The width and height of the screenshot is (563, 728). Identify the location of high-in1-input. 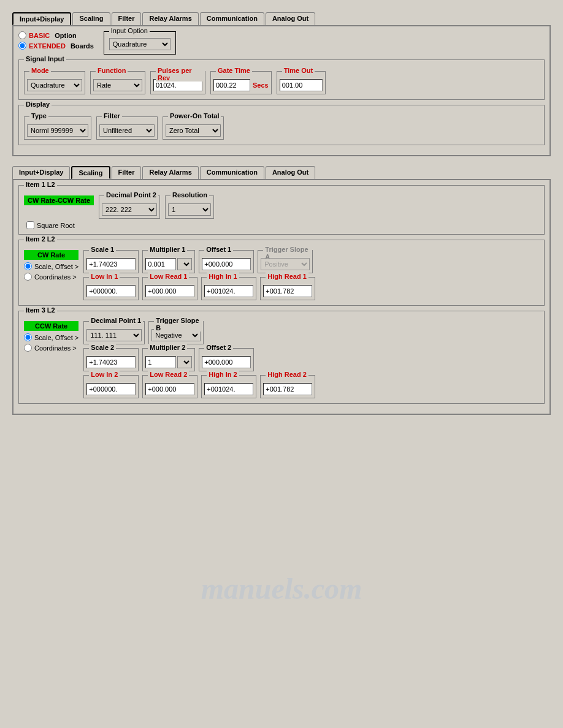
(229, 291).